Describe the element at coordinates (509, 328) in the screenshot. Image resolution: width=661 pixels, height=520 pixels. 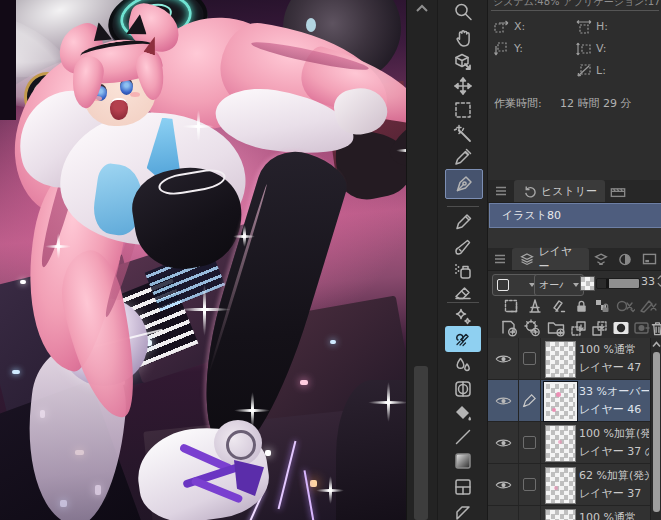
I see `new-raster-layer-button` at that location.